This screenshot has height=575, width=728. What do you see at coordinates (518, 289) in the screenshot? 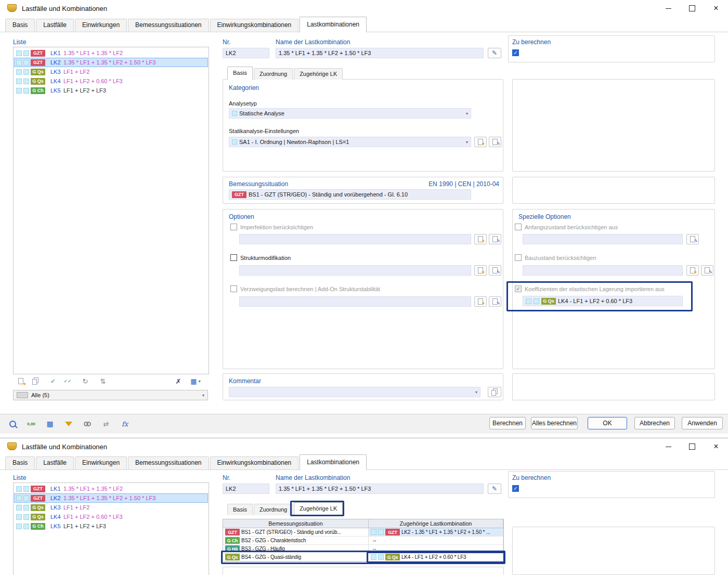
I see `koeffizienten-checkbox: ✓` at bounding box center [518, 289].